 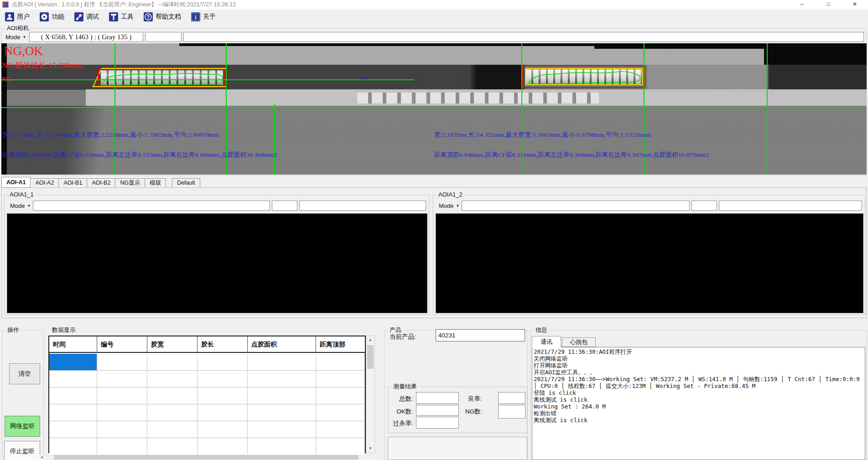 What do you see at coordinates (20, 206) in the screenshot?
I see `aoia1-1-mode-dropdown: Mode ▼` at bounding box center [20, 206].